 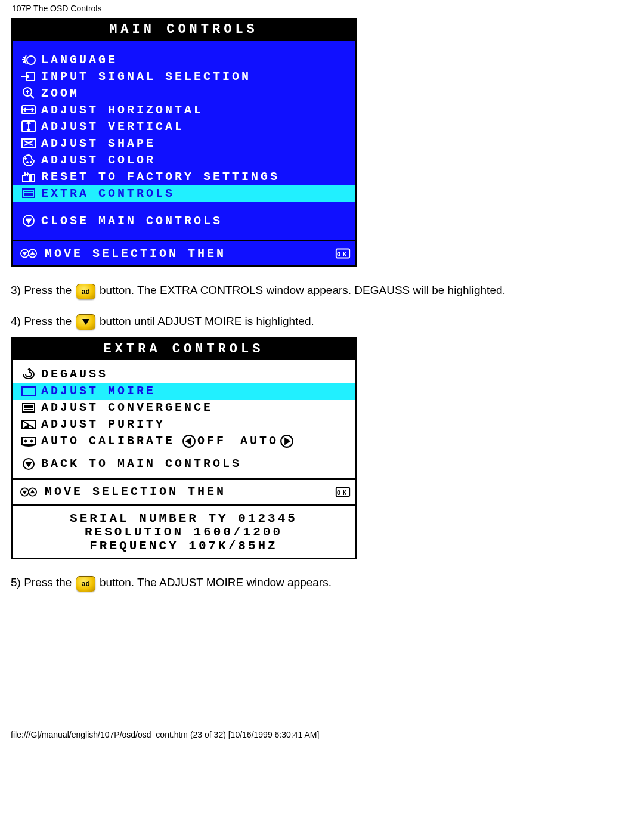 What do you see at coordinates (196, 160) in the screenshot?
I see `menu-label: ADJUST COLOR` at bounding box center [196, 160].